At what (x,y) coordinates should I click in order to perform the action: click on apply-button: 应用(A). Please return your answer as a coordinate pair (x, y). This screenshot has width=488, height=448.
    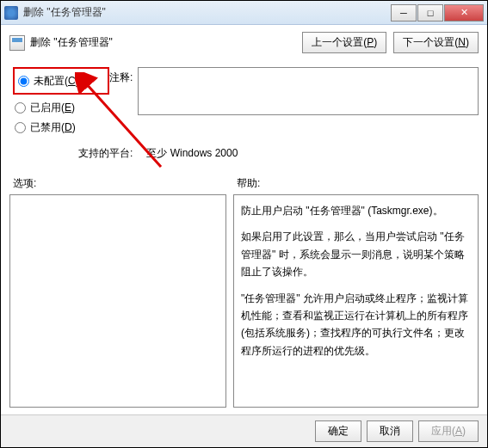
    Looking at the image, I should click on (448, 432).